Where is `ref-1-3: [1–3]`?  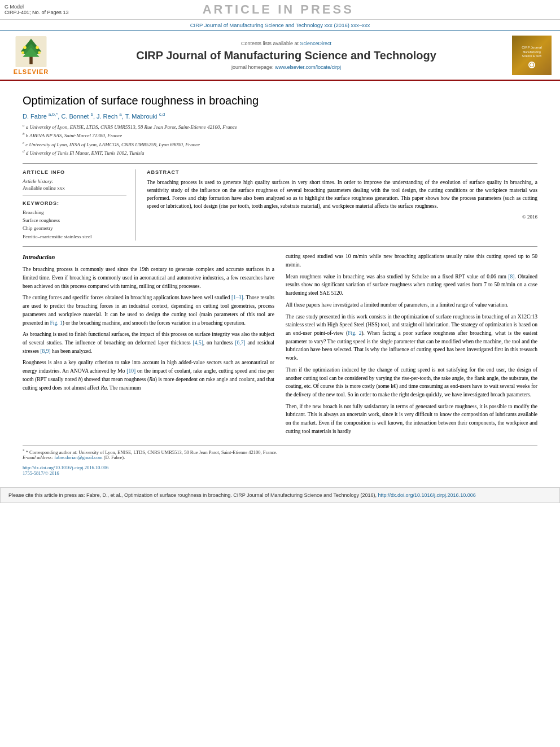 ref-1-3: [1–3] is located at coordinates (237, 298).